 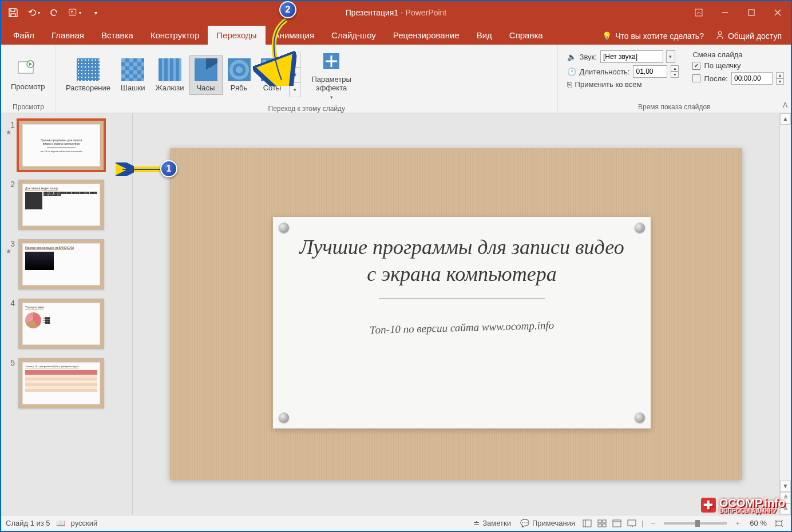 I want to click on on-click-checkbox: ✔, so click(x=696, y=66).